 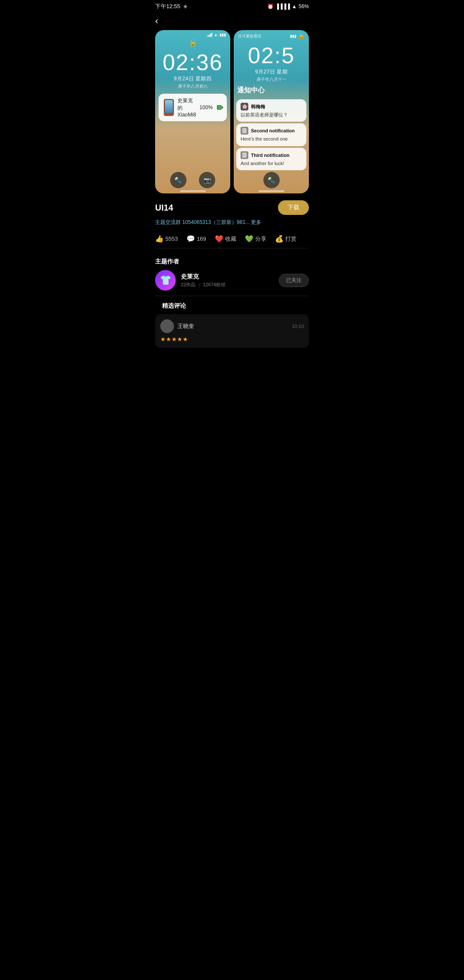 I want to click on phone1-battery-icon: ▮▮▮, so click(x=223, y=35).